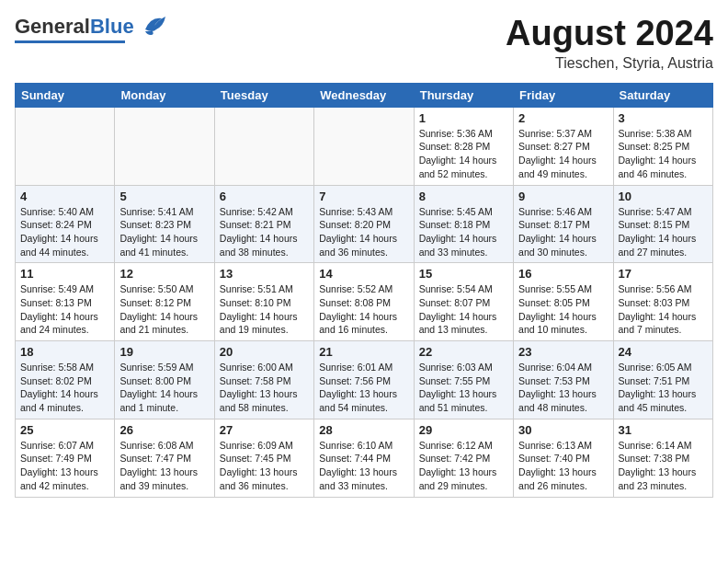  I want to click on day-number: 8, so click(463, 197).